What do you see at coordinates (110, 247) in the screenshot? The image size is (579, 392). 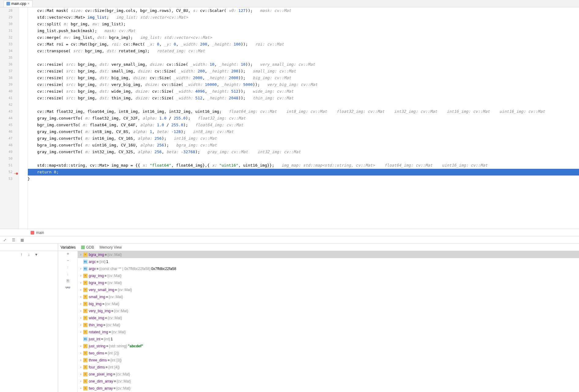 I see `tab-memory-view: Memory View` at bounding box center [110, 247].